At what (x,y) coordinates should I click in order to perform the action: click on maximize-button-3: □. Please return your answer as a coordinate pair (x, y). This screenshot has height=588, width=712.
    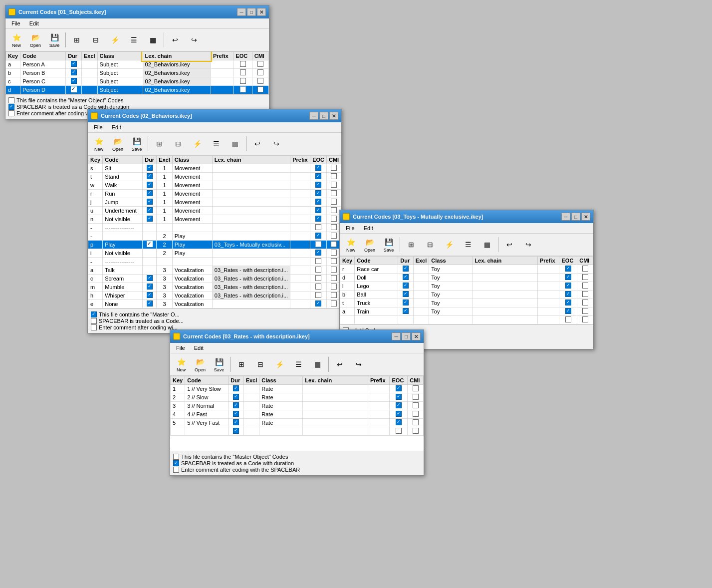
    Looking at the image, I should click on (576, 217).